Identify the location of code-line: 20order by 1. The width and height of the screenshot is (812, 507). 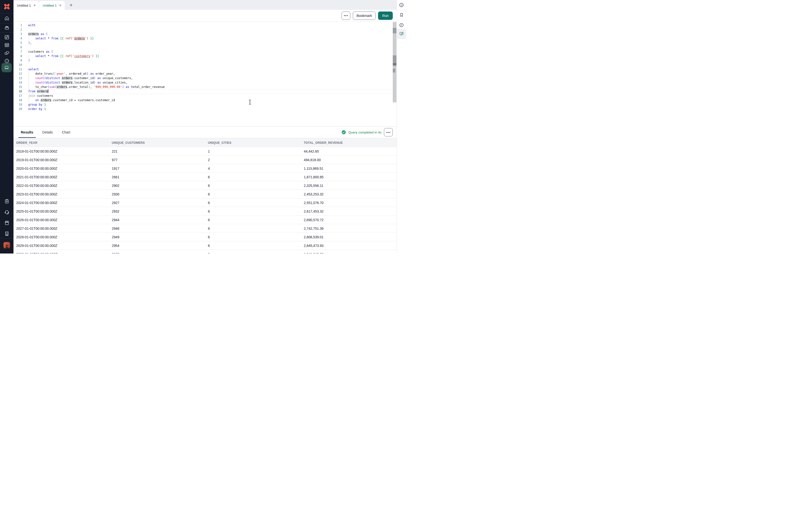
(202, 109).